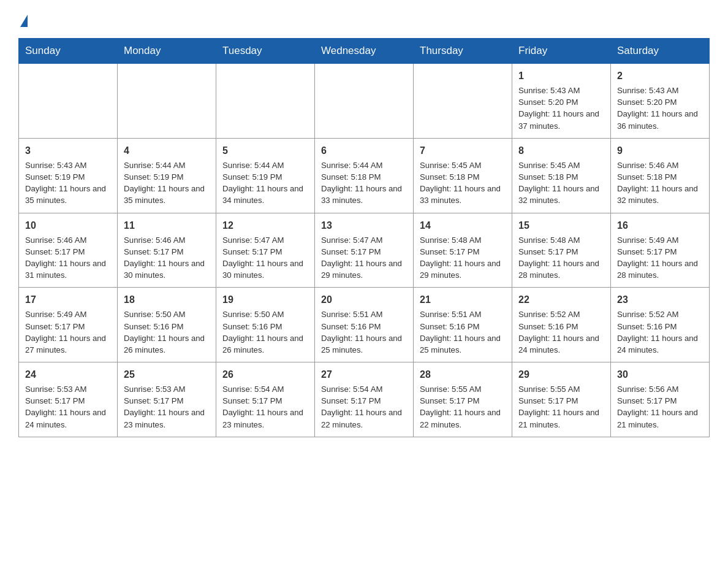 The width and height of the screenshot is (728, 563). Describe the element at coordinates (266, 175) in the screenshot. I see `calendar-cell: 5Sunrise: 5:44 AM Sunset: 5:19 PM Daylig…` at that location.